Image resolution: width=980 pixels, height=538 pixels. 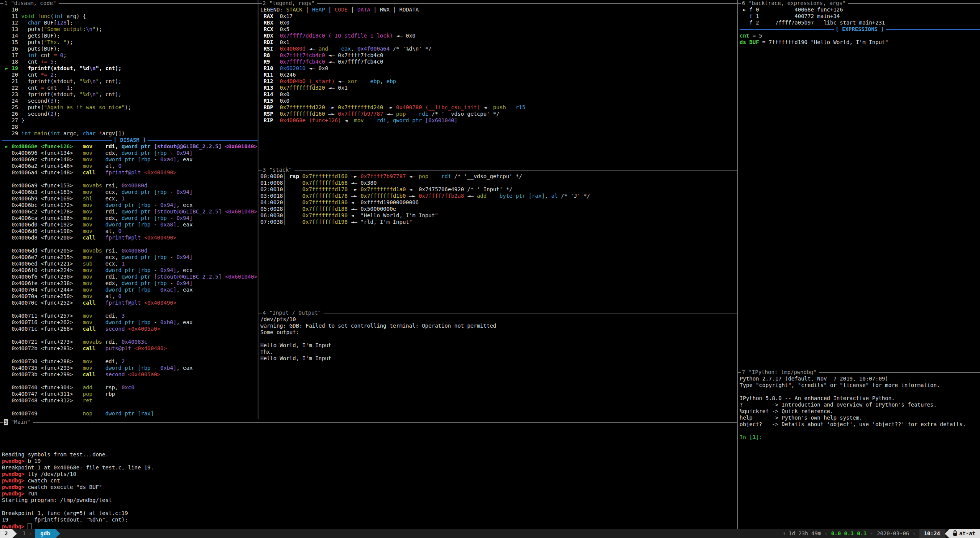 What do you see at coordinates (15, 55) in the screenshot?
I see `text-segment: 17` at bounding box center [15, 55].